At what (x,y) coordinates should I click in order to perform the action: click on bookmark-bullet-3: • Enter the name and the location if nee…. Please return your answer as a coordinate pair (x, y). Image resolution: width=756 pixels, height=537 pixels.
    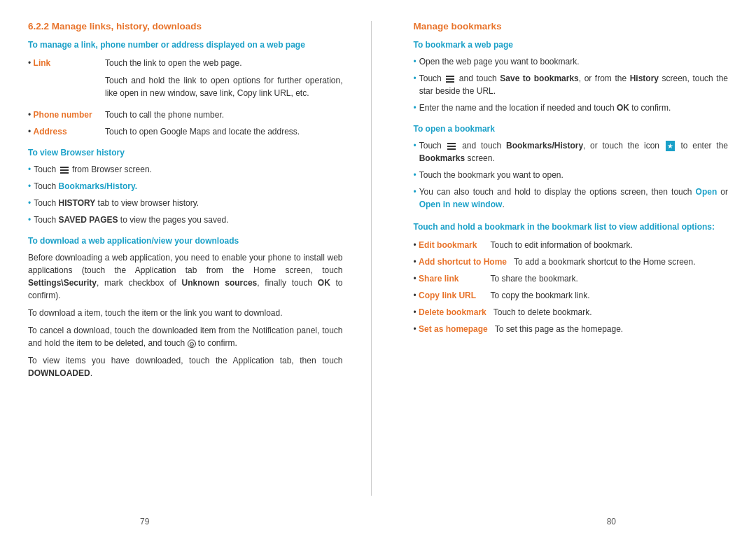
    Looking at the image, I should click on (571, 108).